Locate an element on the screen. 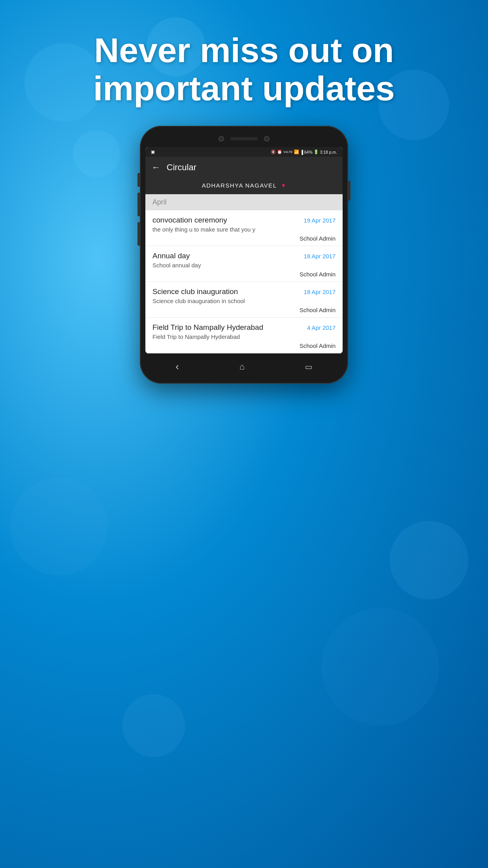  time-display: 3:18 p.m. is located at coordinates (328, 152).